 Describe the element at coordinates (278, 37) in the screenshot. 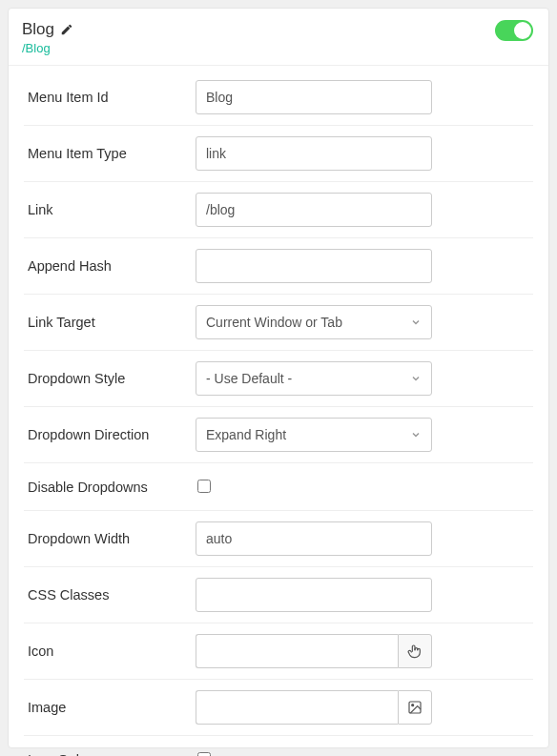

I see `panel-header: Blog /Blog` at that location.